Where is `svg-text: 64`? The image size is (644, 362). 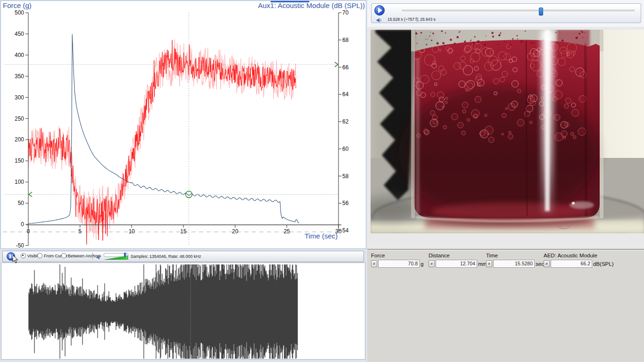
svg-text: 64 is located at coordinates (346, 94).